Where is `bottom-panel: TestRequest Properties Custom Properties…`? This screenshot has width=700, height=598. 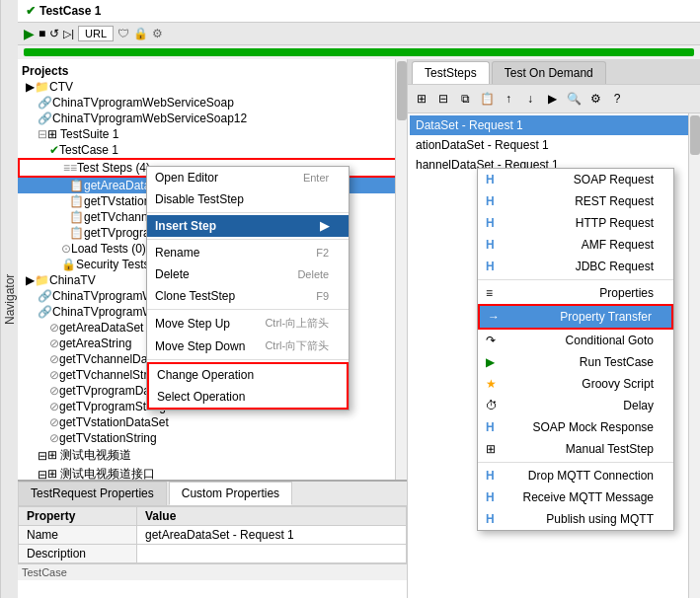 bottom-panel: TestRequest Properties Custom Properties… is located at coordinates (212, 539).